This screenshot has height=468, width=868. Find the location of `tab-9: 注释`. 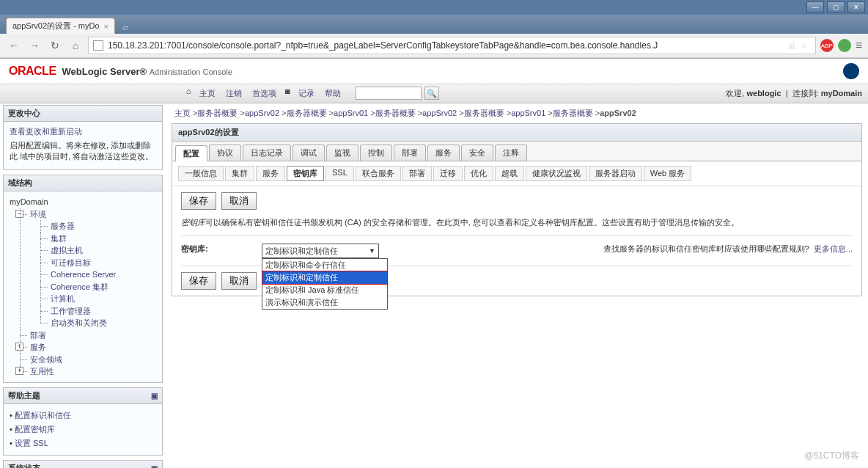

tab-9: 注释 is located at coordinates (511, 153).